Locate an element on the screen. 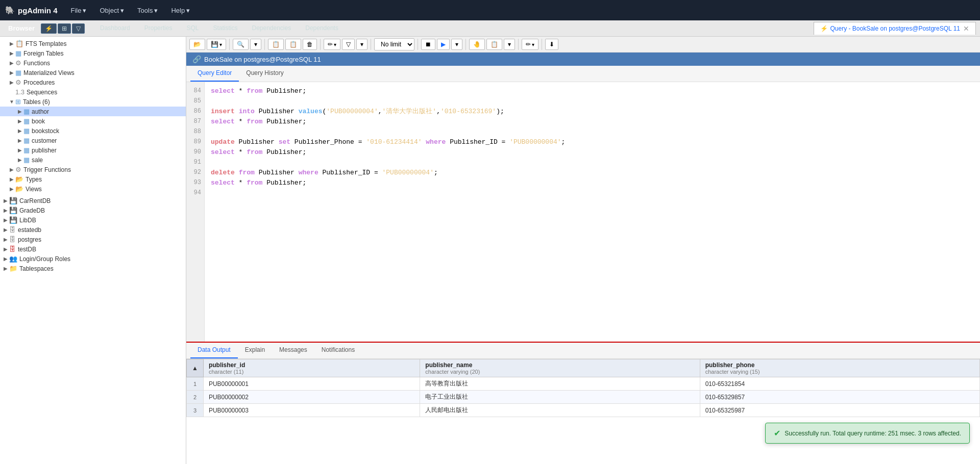 The image size is (980, 464). sidebar-item-trigger-functions: ▶ ⚙ Trigger Functions is located at coordinates (93, 169).